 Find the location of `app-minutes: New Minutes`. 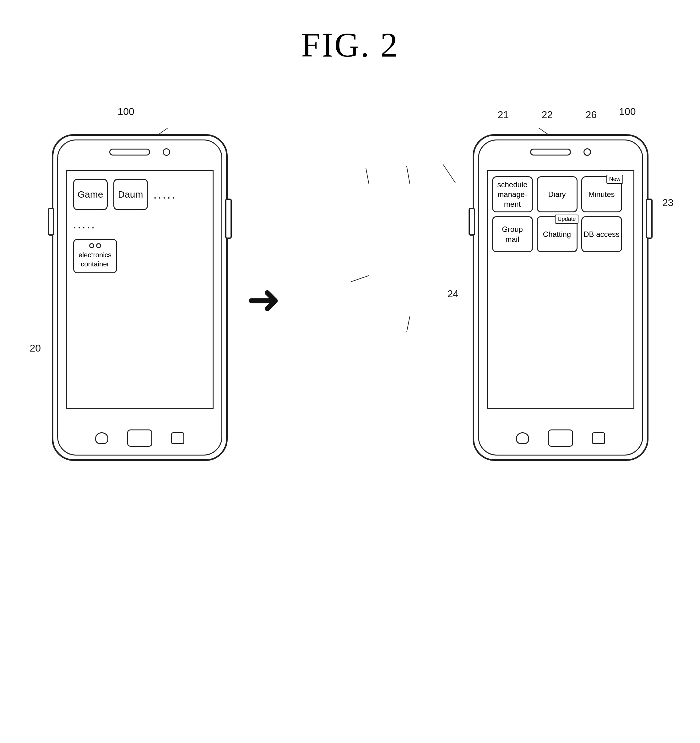

app-minutes: New Minutes is located at coordinates (601, 194).